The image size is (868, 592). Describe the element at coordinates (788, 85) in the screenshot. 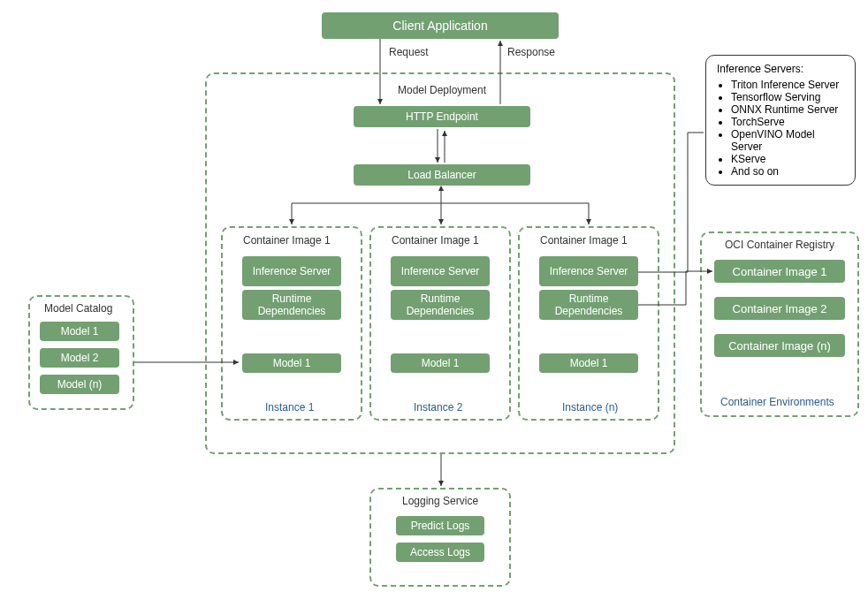

I see `legend-item: Triton Inference Server` at that location.